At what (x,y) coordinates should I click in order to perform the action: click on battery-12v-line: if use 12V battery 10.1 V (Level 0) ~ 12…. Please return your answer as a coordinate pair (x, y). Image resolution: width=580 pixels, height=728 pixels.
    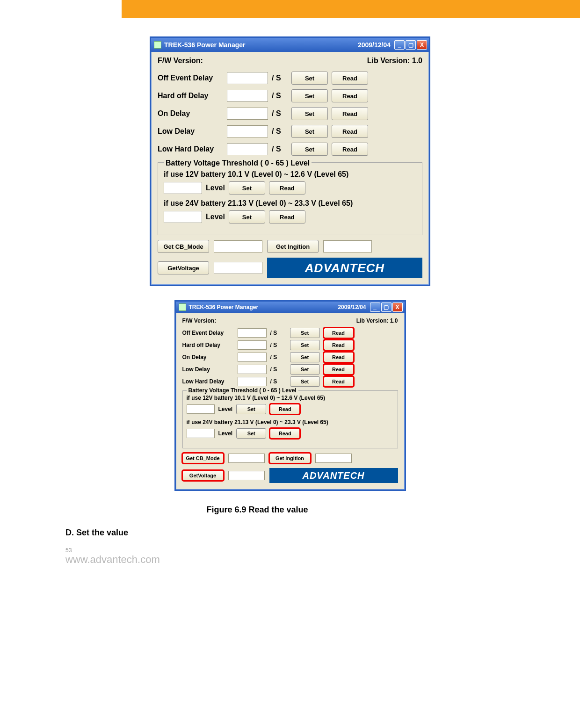
    Looking at the image, I should click on (290, 398).